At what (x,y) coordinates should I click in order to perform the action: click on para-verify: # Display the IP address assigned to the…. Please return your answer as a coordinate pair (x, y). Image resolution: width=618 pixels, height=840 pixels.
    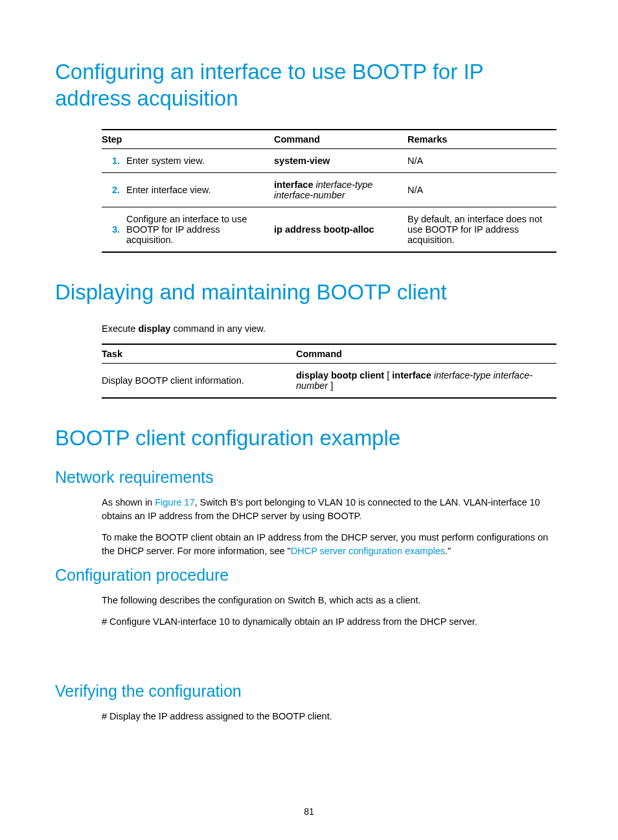
    Looking at the image, I should click on (332, 717).